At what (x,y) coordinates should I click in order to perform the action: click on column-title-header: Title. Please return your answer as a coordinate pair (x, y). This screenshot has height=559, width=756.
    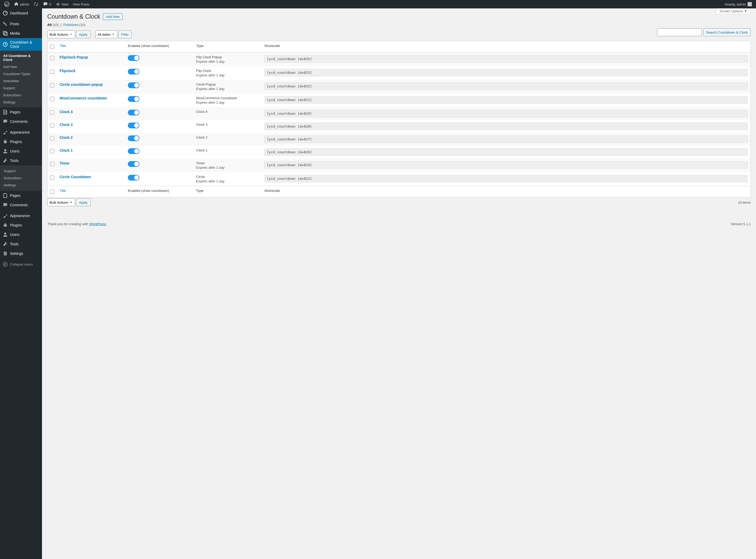
    Looking at the image, I should click on (63, 46).